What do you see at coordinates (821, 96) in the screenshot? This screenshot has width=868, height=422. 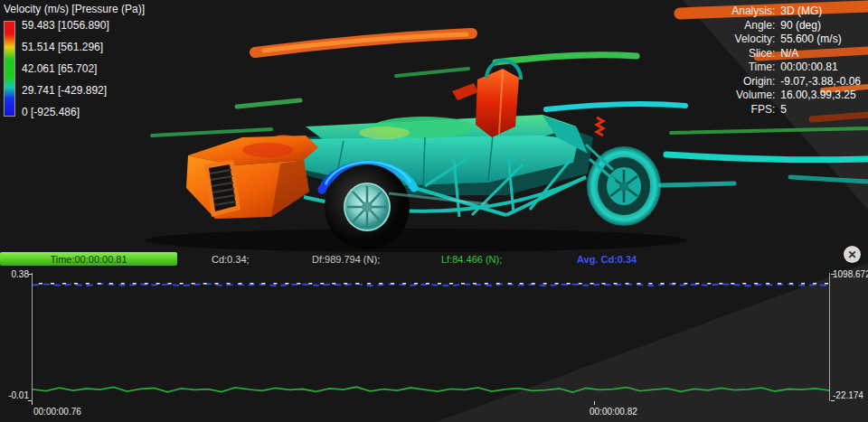 I see `info-value-volume: 16.00,3.99,3.25` at bounding box center [821, 96].